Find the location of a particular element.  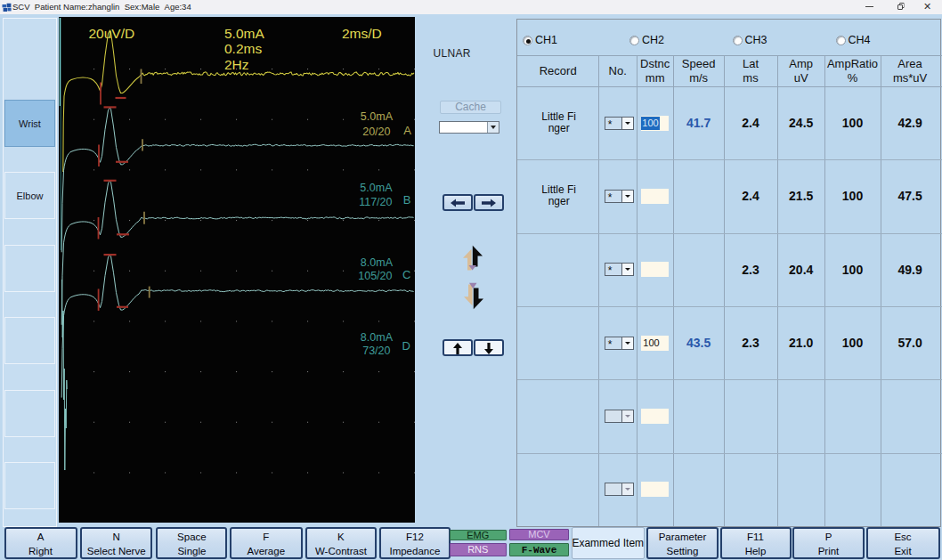

svg-text: D is located at coordinates (406, 345).